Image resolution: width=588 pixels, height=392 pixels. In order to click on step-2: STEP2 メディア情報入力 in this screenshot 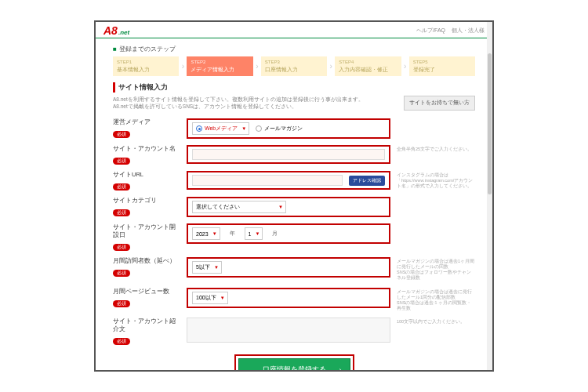, I will do `click(220, 66)`.